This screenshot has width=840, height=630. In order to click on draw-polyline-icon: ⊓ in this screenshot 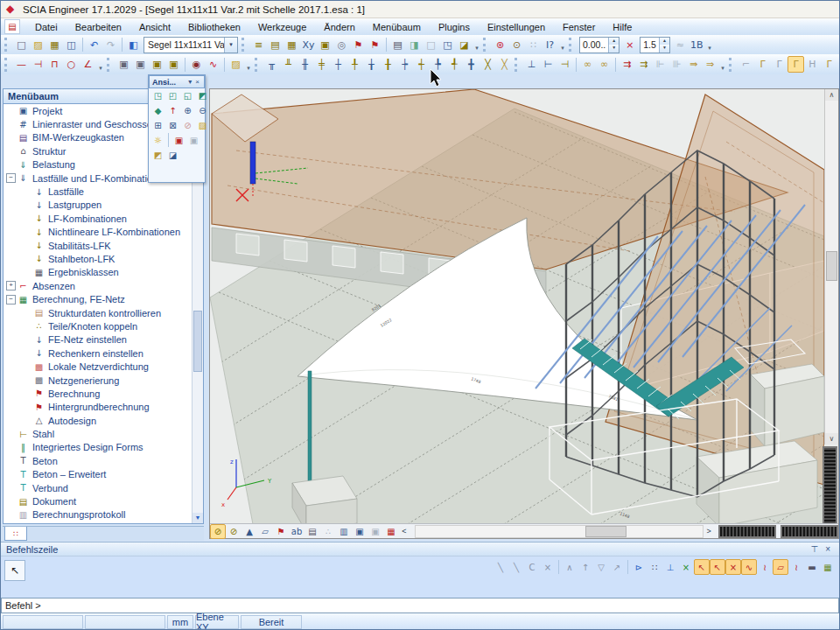, I will do `click(54, 65)`.